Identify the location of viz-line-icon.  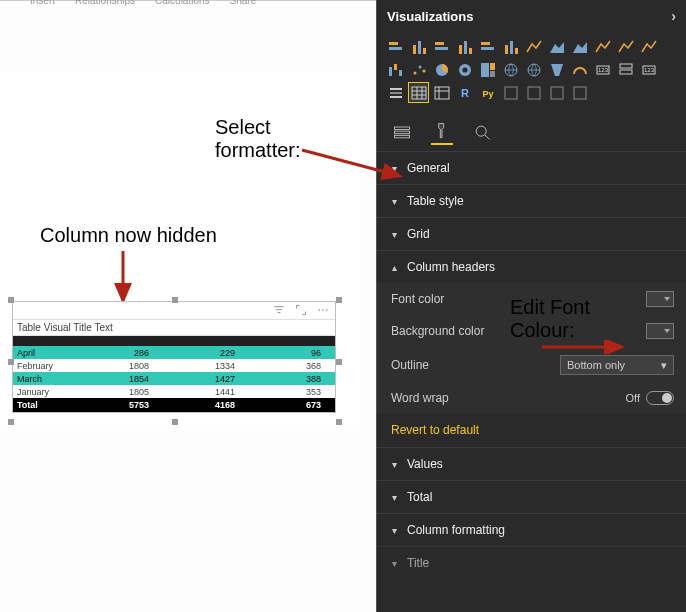
(534, 46).